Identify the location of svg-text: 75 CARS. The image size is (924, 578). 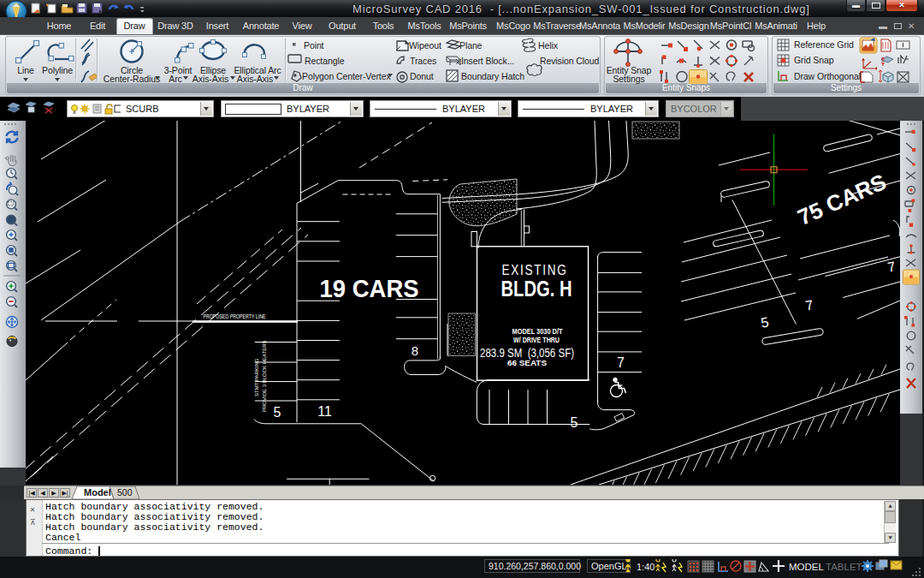
(842, 200).